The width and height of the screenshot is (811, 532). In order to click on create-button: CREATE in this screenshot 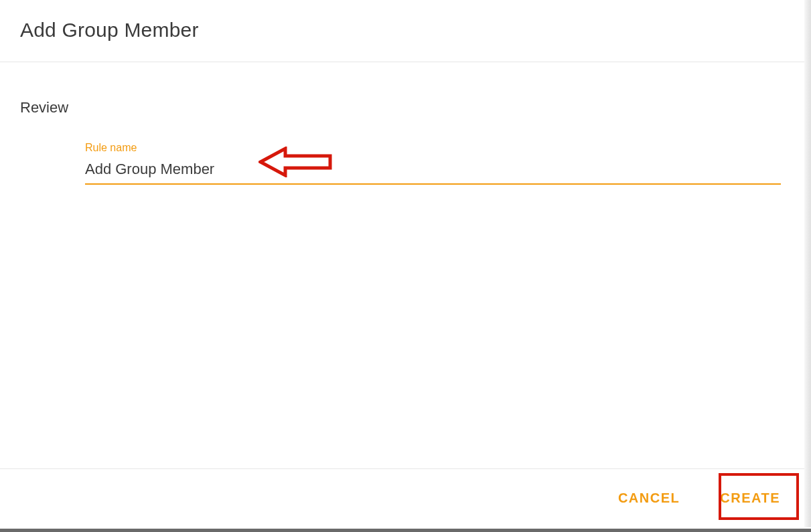, I will do `click(750, 498)`.